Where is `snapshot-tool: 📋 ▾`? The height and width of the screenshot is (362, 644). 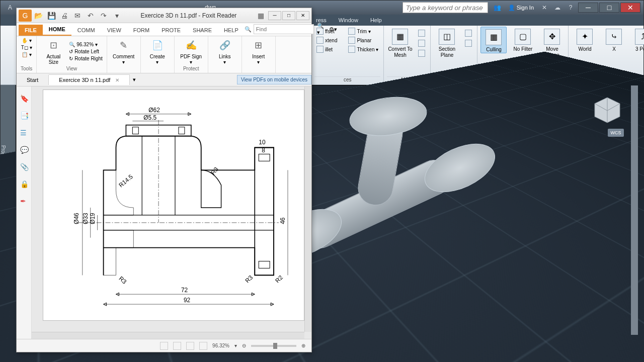 snapshot-tool: 📋 ▾ is located at coordinates (27, 54).